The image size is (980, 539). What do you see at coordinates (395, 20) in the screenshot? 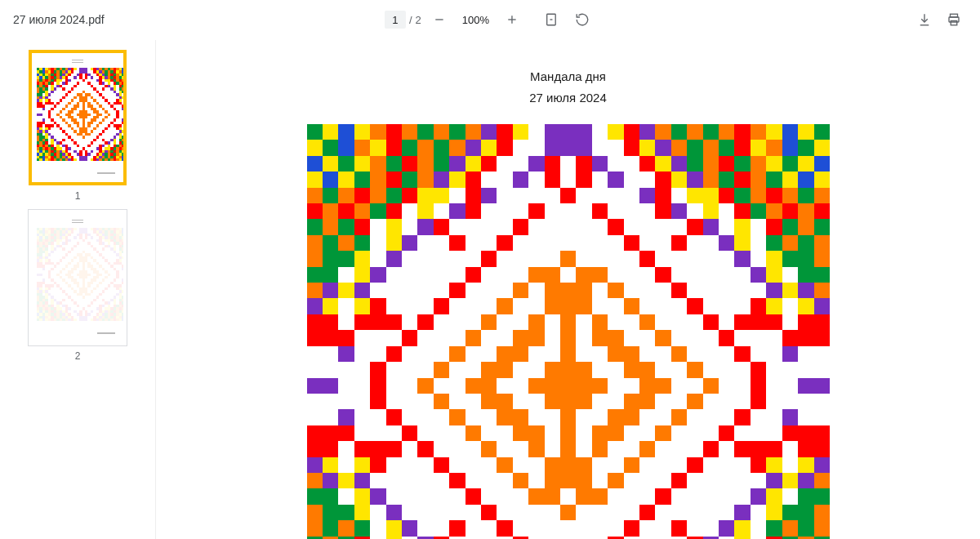
I see `current-page-input` at bounding box center [395, 20].